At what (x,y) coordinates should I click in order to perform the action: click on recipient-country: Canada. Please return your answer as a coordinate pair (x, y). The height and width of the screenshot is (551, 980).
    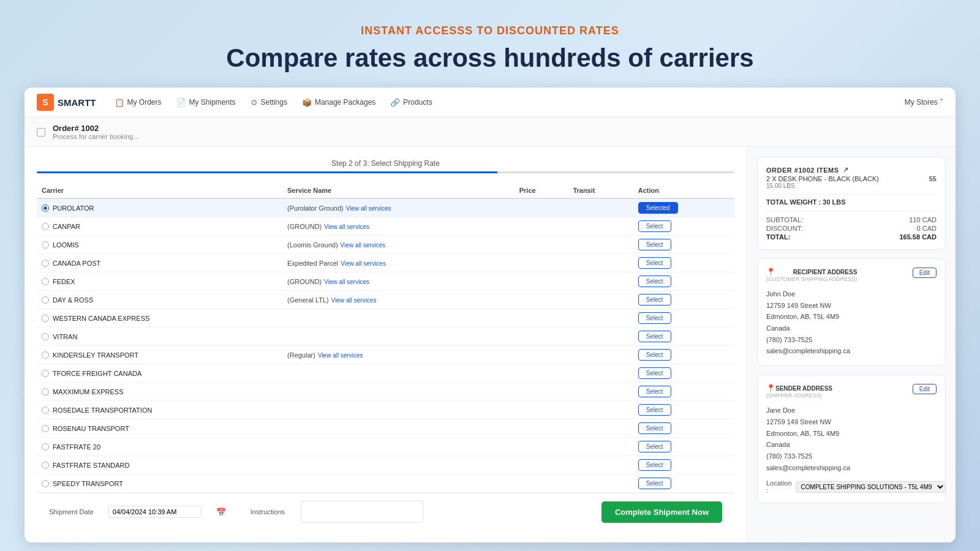
    Looking at the image, I should click on (851, 328).